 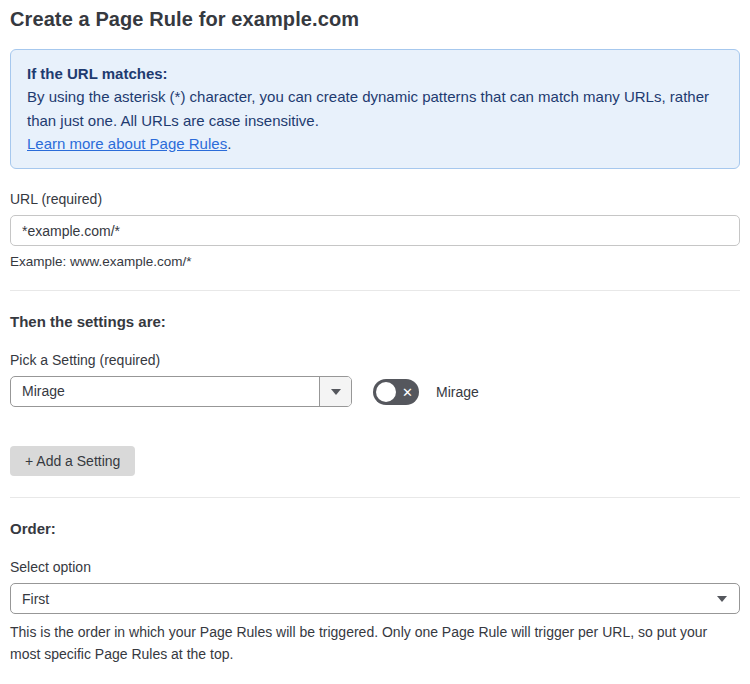 I want to click on link-suffix: ., so click(x=229, y=144).